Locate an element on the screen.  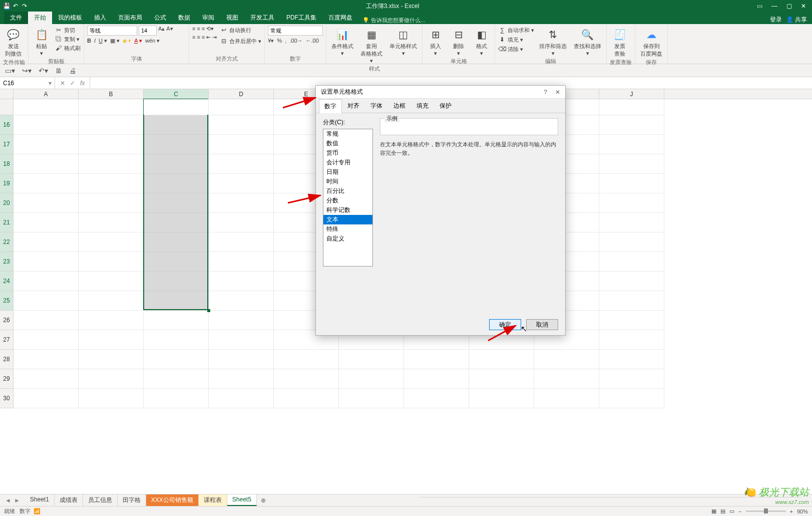
bold-icon: B is located at coordinates (89, 41).